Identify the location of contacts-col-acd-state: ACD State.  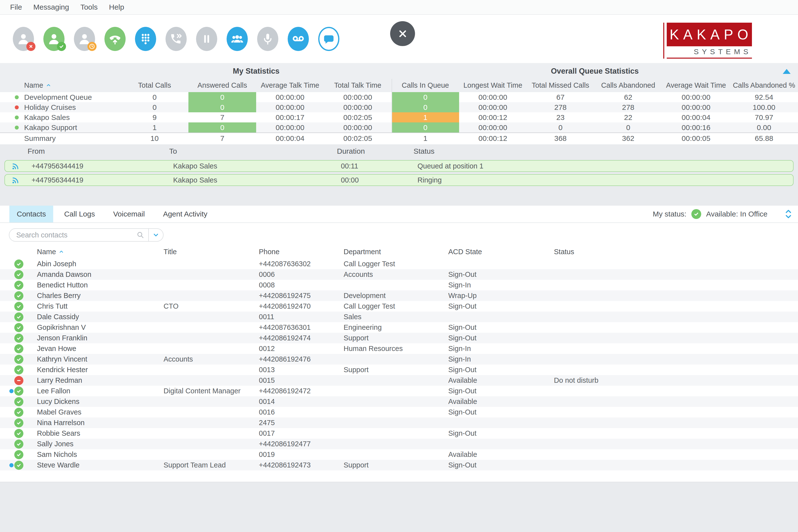
(500, 252).